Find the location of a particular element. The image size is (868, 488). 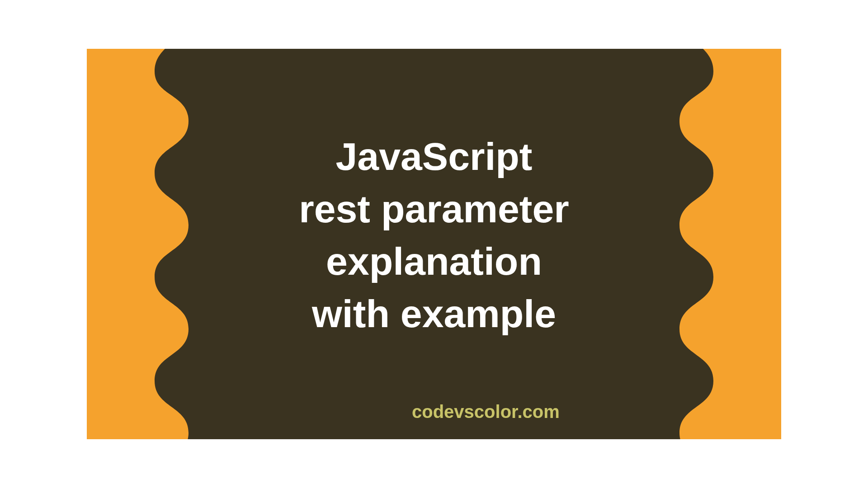

banner-title: JavaScript rest parameter explanation wi… is located at coordinates (434, 235).